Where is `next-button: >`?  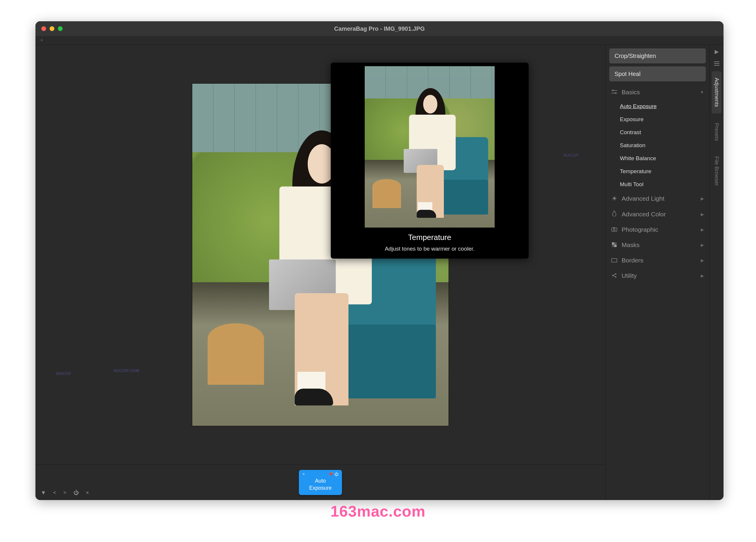
next-button: > is located at coordinates (65, 493).